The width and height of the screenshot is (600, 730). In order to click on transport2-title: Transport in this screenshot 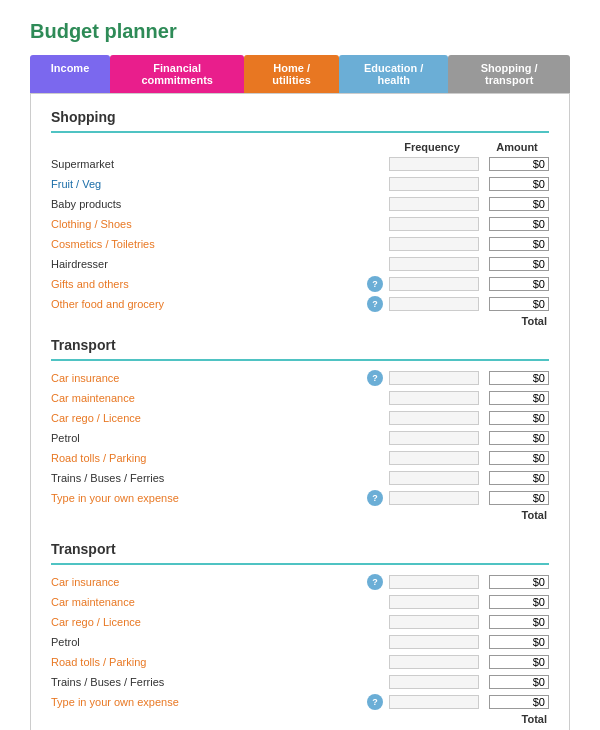, I will do `click(300, 549)`.